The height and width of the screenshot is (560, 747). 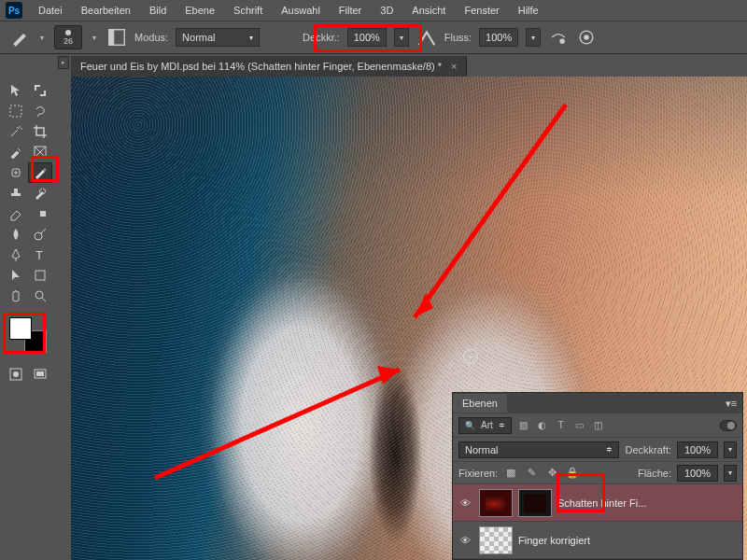 What do you see at coordinates (40, 296) in the screenshot?
I see `zoom-tool` at bounding box center [40, 296].